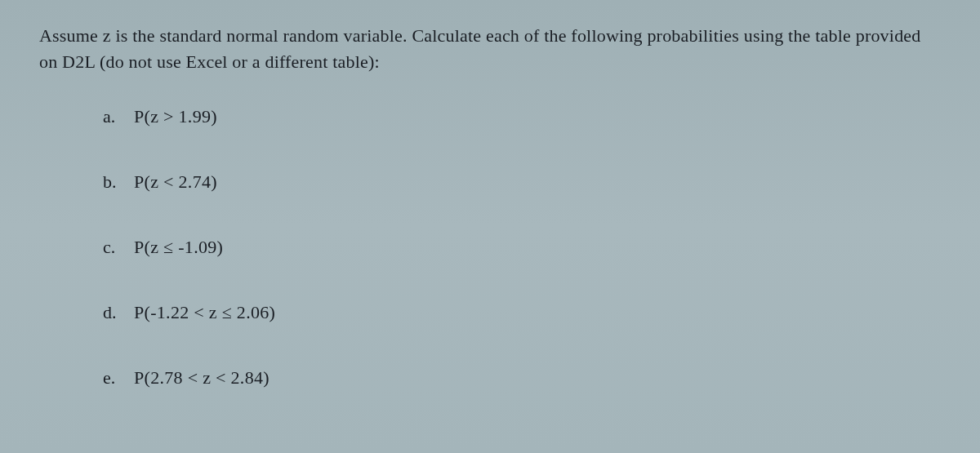  Describe the element at coordinates (176, 117) in the screenshot. I see `question-expression: P(z > 1.99)` at that location.